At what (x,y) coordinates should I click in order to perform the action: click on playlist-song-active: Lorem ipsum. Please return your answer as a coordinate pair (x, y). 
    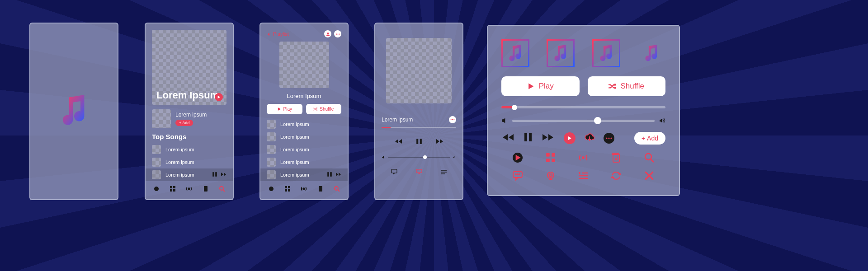
    Looking at the image, I should click on (304, 175).